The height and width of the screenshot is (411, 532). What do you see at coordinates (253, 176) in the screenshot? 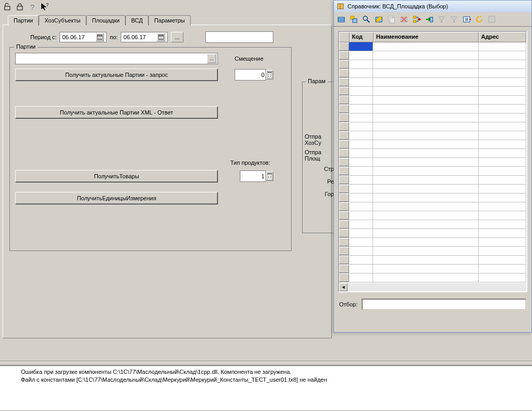
I see `product-type-input: 1` at bounding box center [253, 176].